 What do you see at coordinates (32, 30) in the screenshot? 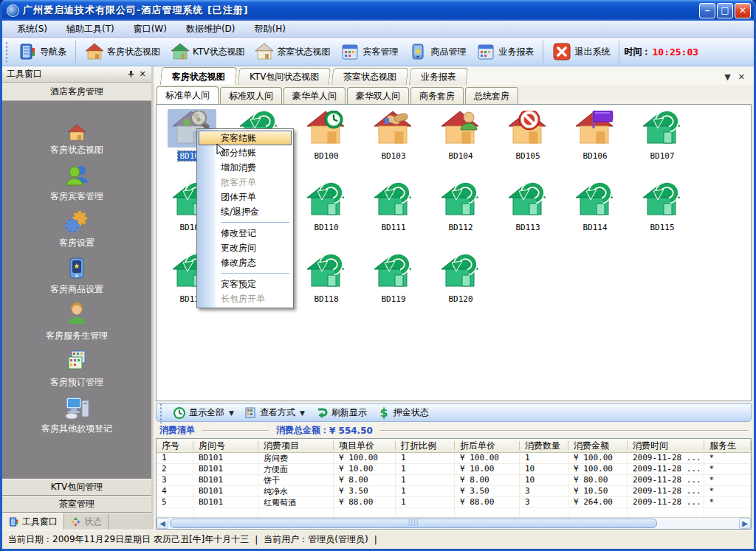
I see `menubar-item: 系统(S)` at bounding box center [32, 30].